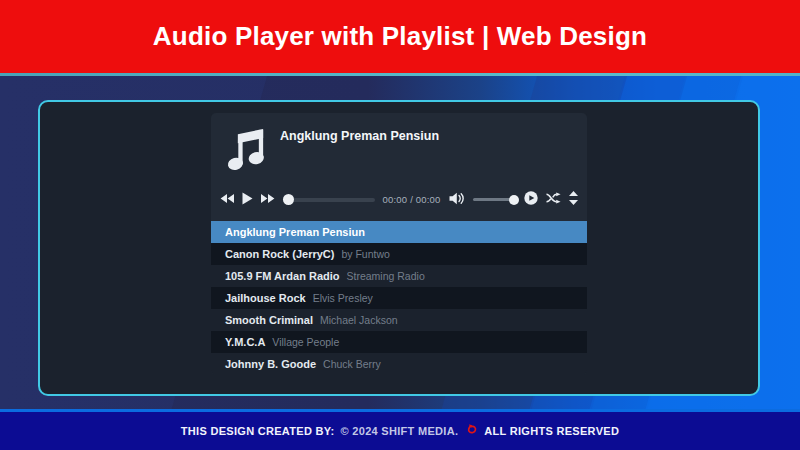 Image resolution: width=800 pixels, height=450 pixels. I want to click on footer-created-by: THIS DESIGN CREATED BY:, so click(258, 431).